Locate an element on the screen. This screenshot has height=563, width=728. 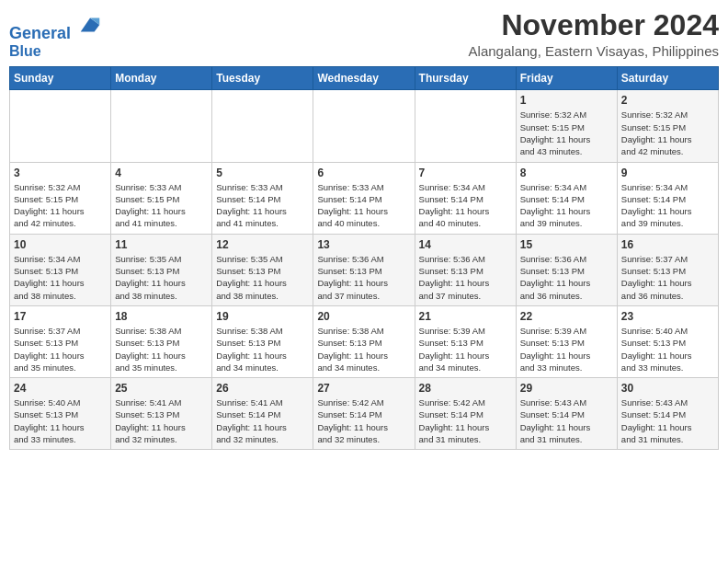
day-number: 24 is located at coordinates (61, 388).